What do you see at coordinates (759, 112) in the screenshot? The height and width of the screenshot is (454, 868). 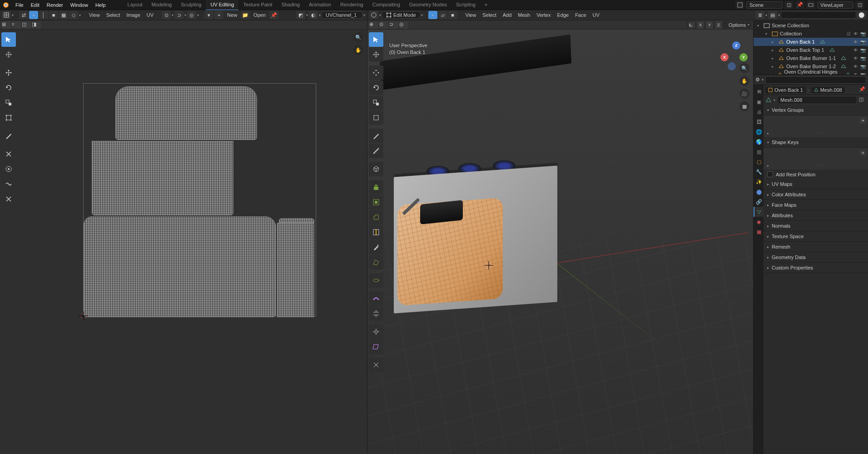 I see `ptab-output: 🖨` at bounding box center [759, 112].